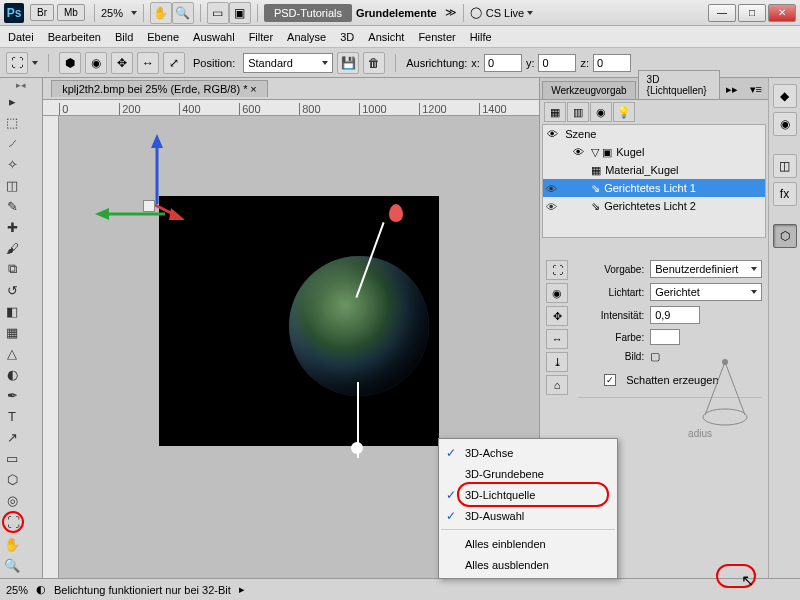  I want to click on panel-collapse-icon: ▸▸, so click(732, 90).